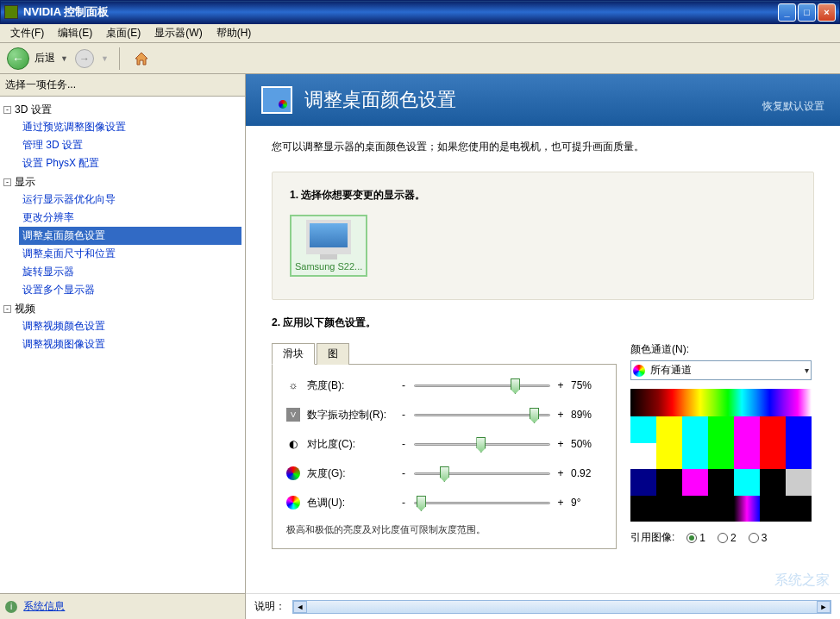 This screenshot has width=840, height=619. I want to click on vibrance-slider, so click(482, 415).